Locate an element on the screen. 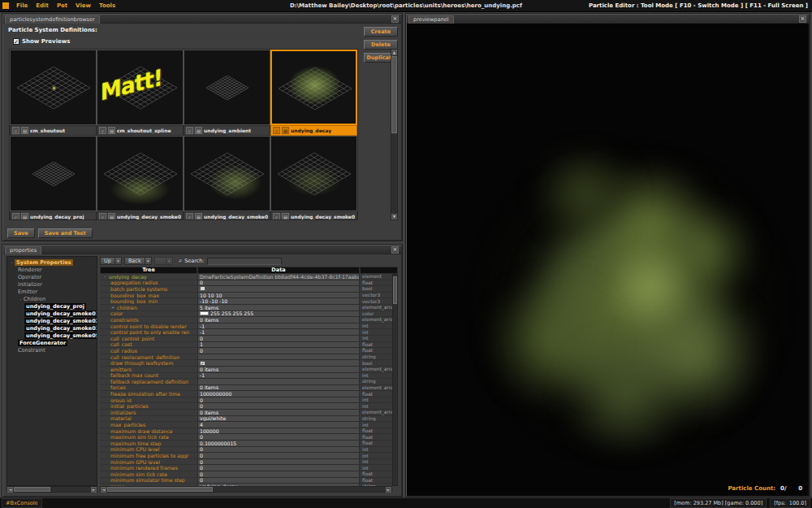  column-header-tree: Tree is located at coordinates (149, 270).